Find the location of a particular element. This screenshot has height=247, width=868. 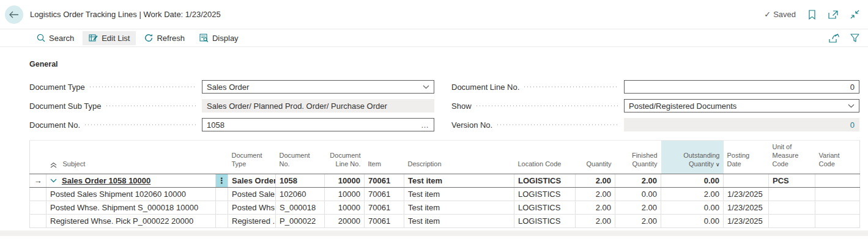

row-selector-header is located at coordinates (38, 158).